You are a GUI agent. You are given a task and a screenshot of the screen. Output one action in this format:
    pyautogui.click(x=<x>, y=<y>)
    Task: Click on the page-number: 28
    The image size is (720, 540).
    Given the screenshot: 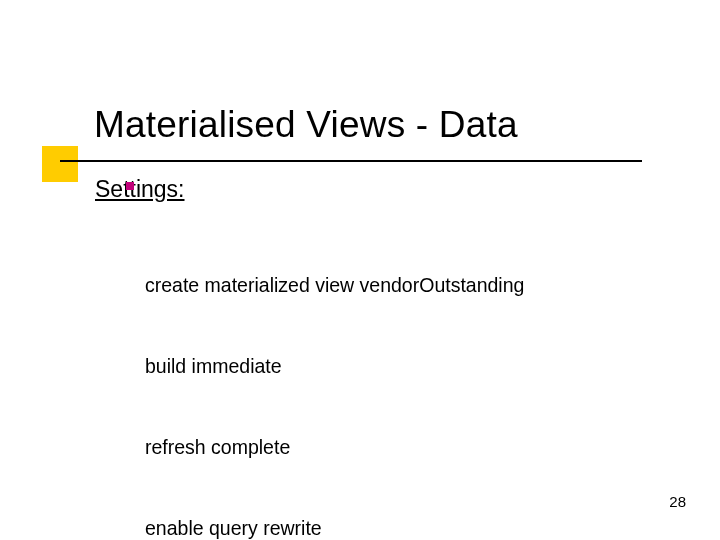 What is the action you would take?
    pyautogui.click(x=678, y=502)
    